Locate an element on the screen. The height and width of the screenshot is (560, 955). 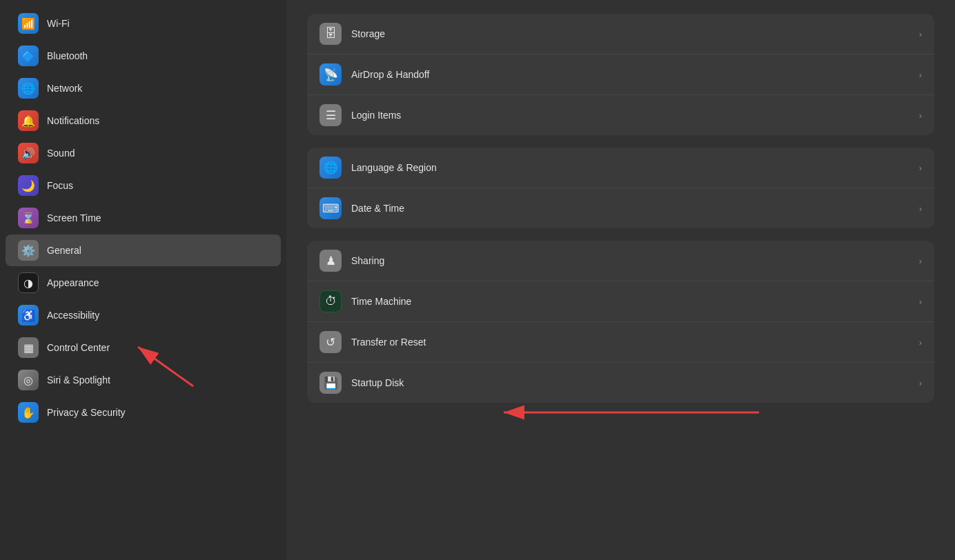
transfer-row-label: Transfer or Reset is located at coordinates (631, 342).